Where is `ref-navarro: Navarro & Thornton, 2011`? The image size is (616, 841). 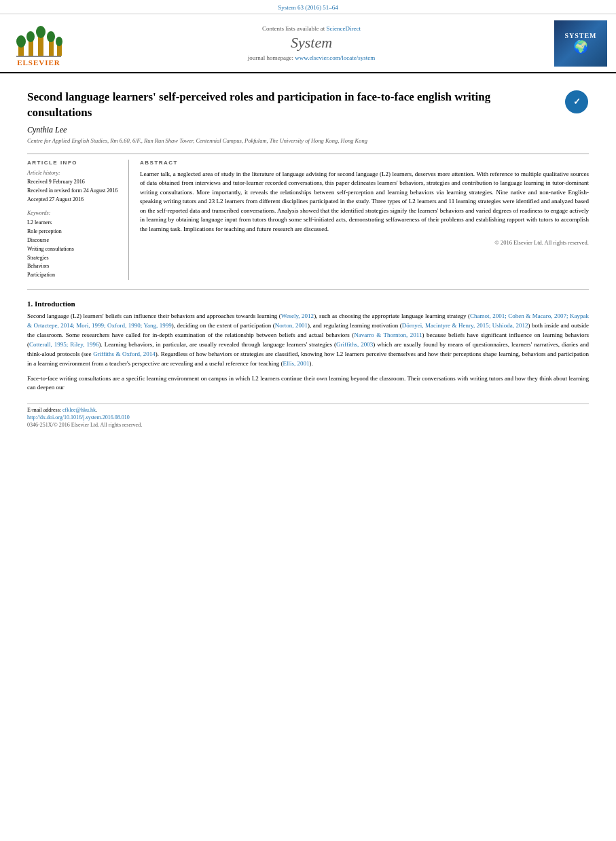
ref-navarro: Navarro & Thornton, 2011 is located at coordinates (388, 335).